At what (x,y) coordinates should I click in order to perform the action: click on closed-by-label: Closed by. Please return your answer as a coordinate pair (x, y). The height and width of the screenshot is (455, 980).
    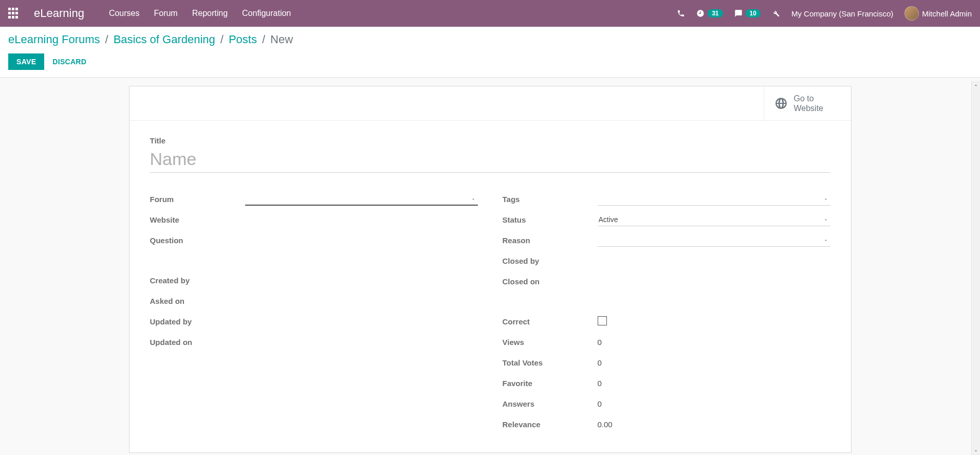
    Looking at the image, I should click on (550, 261).